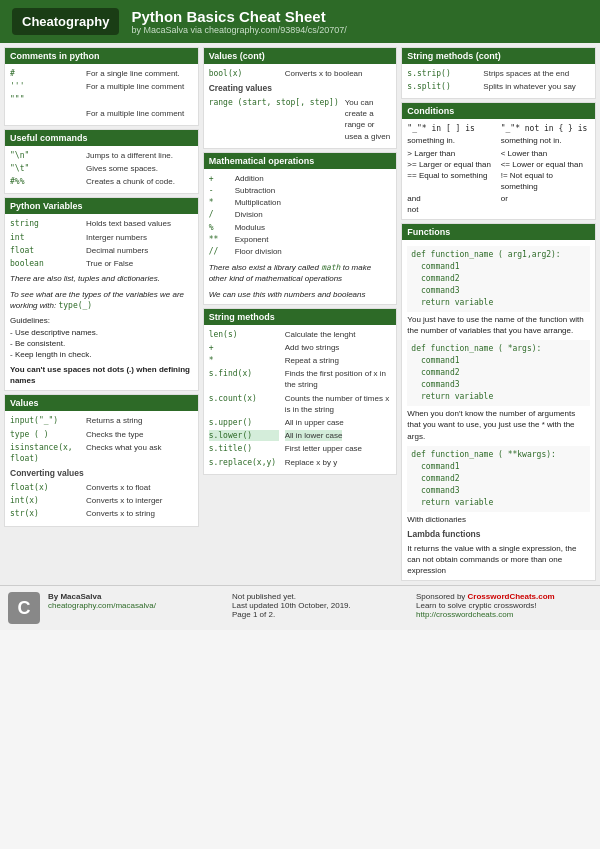 Image resolution: width=600 pixels, height=849 pixels. Describe the element at coordinates (45, 224) in the screenshot. I see `key: string` at that location.